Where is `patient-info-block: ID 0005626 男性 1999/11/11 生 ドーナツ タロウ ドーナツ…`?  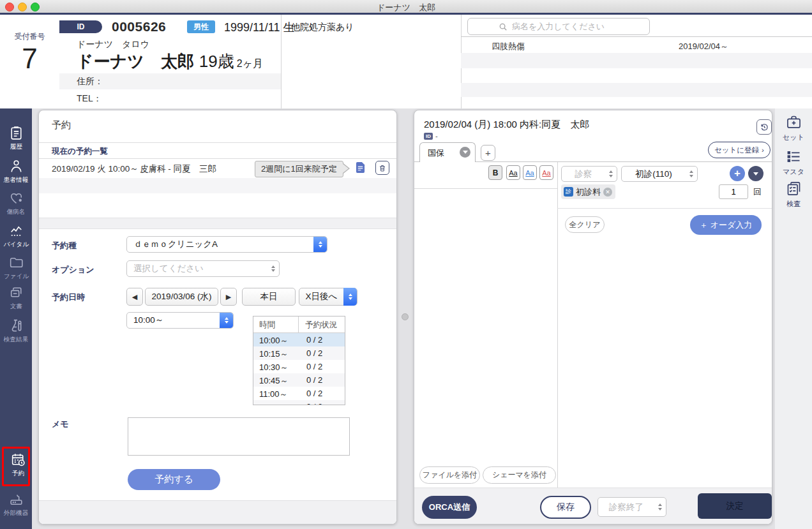 patient-info-block: ID 0005626 男性 1999/11/11 生 ドーナツ タロウ ドーナツ… is located at coordinates (170, 61).